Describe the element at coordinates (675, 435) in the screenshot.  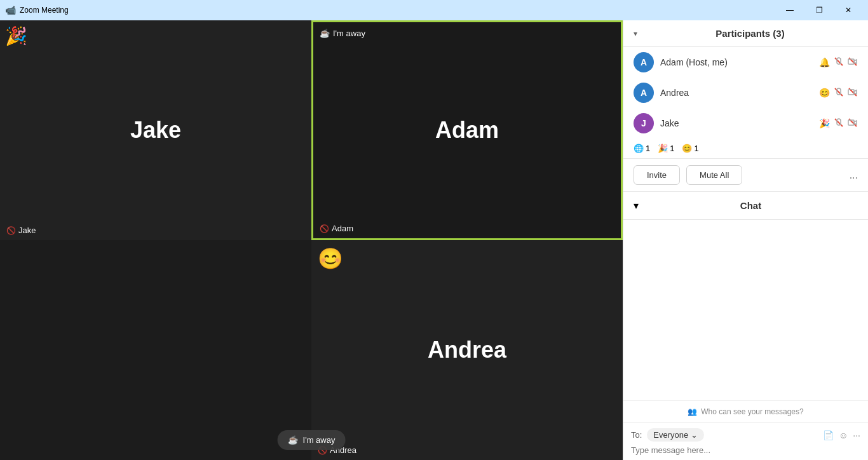
I see `to-dropdown: Everyone ⌄` at that location.